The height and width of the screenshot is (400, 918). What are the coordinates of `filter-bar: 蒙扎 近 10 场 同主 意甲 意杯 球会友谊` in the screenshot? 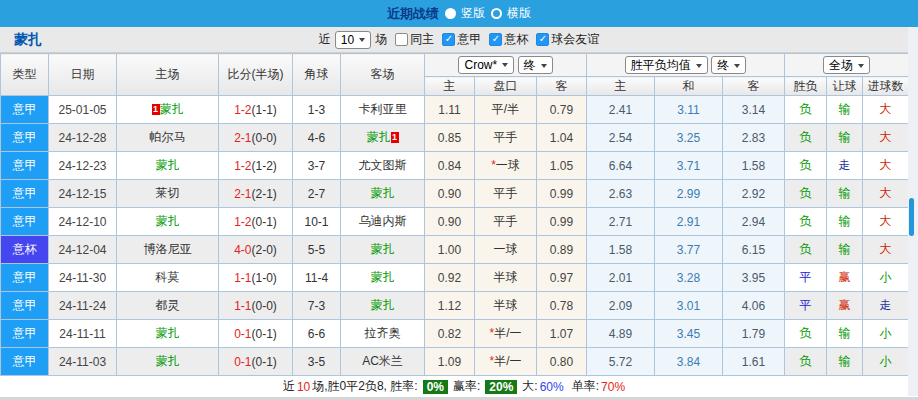 It's located at (459, 40).